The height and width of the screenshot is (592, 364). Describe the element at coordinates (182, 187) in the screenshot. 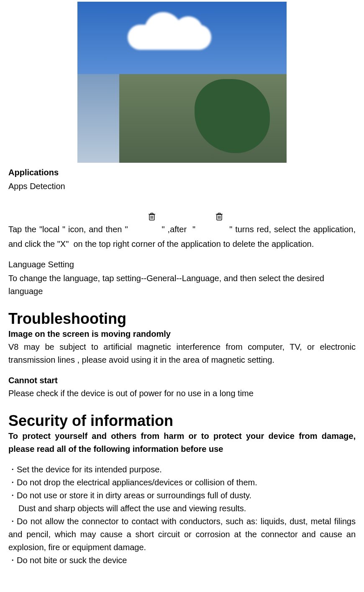

I see `apps-detection-label: Apps Detection` at that location.